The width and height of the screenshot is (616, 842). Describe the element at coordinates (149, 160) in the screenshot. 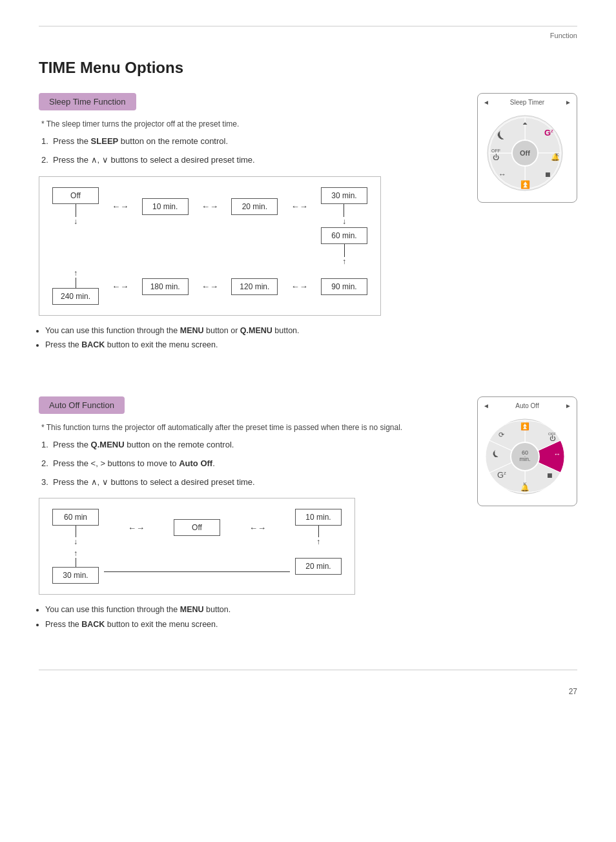

I see `sleep-step2-text: 2. Press the ∧, ∨ buttons to select a de…` at that location.